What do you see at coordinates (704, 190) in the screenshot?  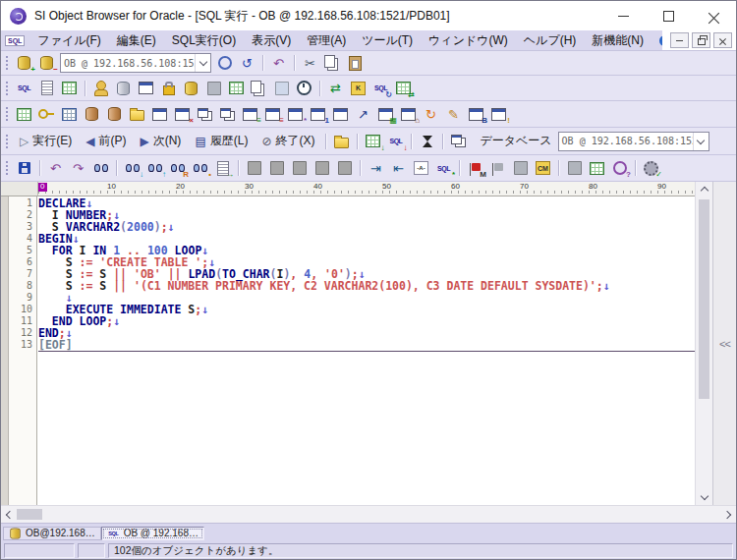 I see `scroll-up-button` at bounding box center [704, 190].